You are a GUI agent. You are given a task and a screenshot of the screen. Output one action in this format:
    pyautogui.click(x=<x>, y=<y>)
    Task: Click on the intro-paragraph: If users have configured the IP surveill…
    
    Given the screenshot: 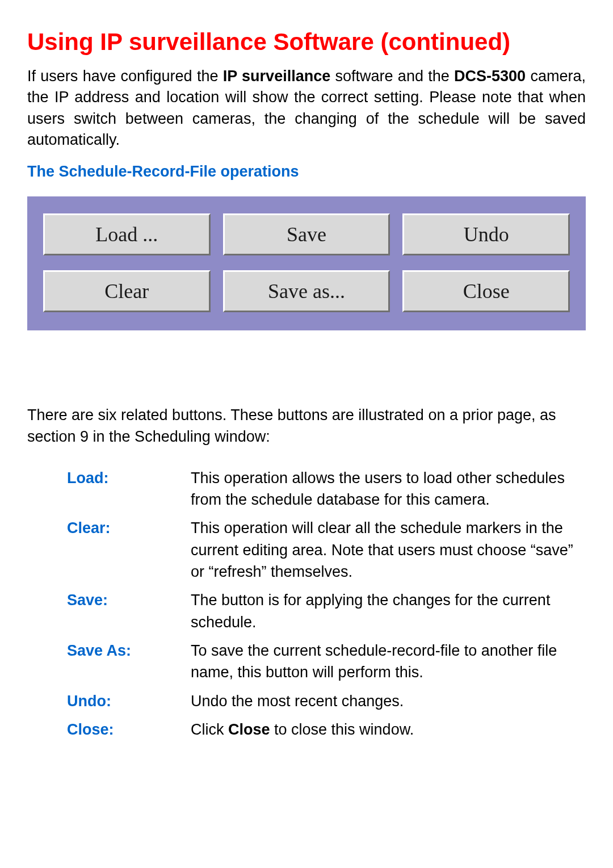 What is the action you would take?
    pyautogui.click(x=306, y=108)
    